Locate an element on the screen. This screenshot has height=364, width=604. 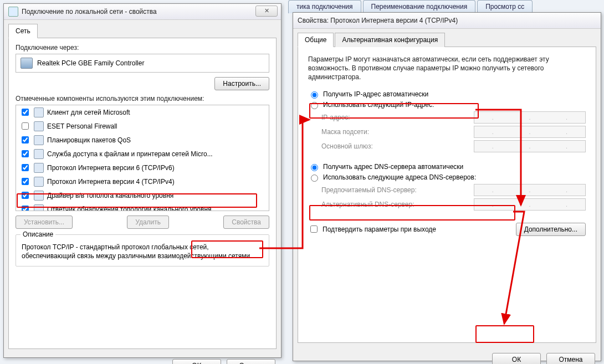
components-label: Отмеченные компоненты используются этим … is located at coordinates (142, 99).